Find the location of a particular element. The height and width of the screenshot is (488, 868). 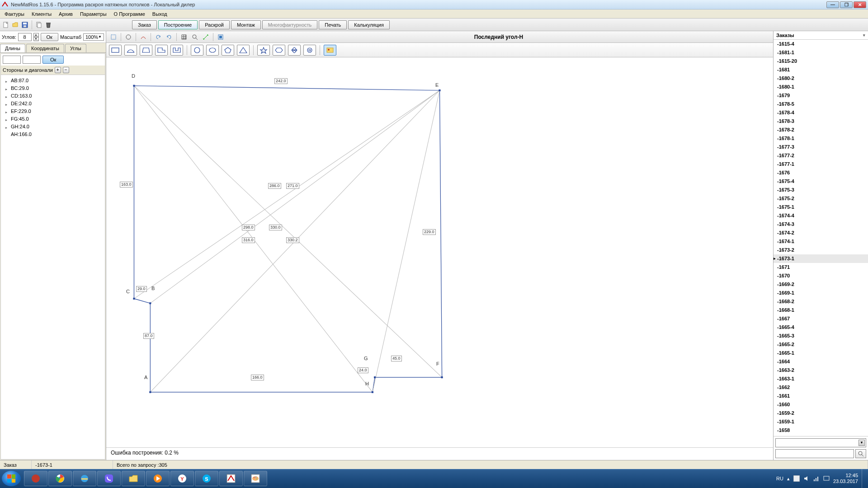

tray-volume-icon is located at coordinates (807, 479).